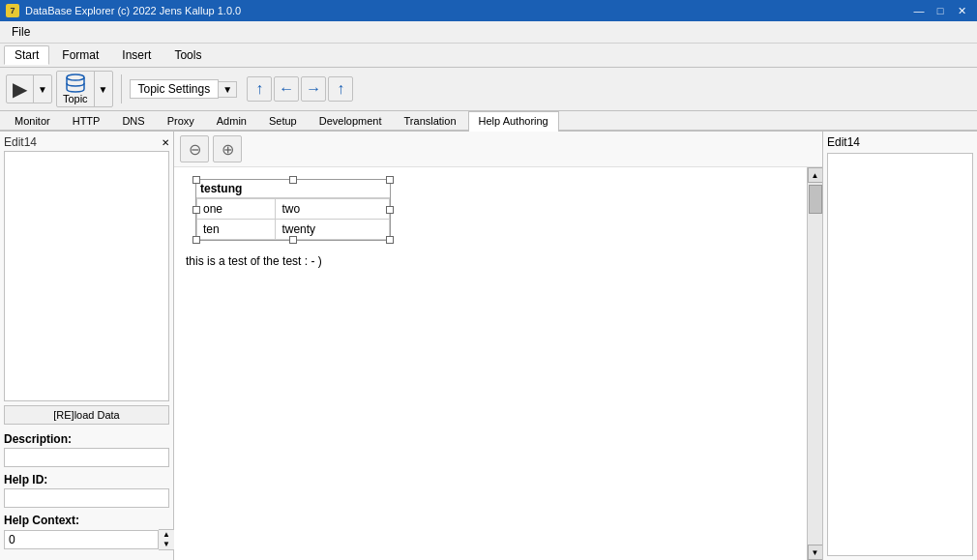 The image size is (977, 560). Describe the element at coordinates (87, 415) in the screenshot. I see `reload-data-button: [RE]load Data` at that location.